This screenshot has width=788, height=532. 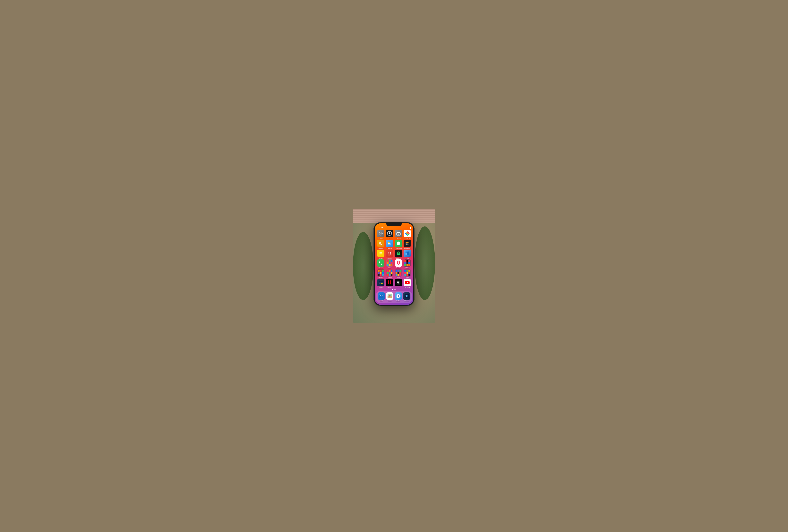 I want to click on battery-icon: ▐, so click(x=410, y=228).